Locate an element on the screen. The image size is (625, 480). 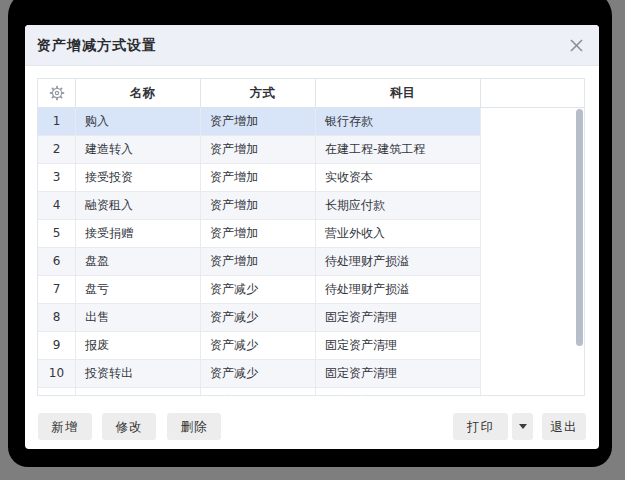
table-cell-row-number: 3 is located at coordinates (57, 178).